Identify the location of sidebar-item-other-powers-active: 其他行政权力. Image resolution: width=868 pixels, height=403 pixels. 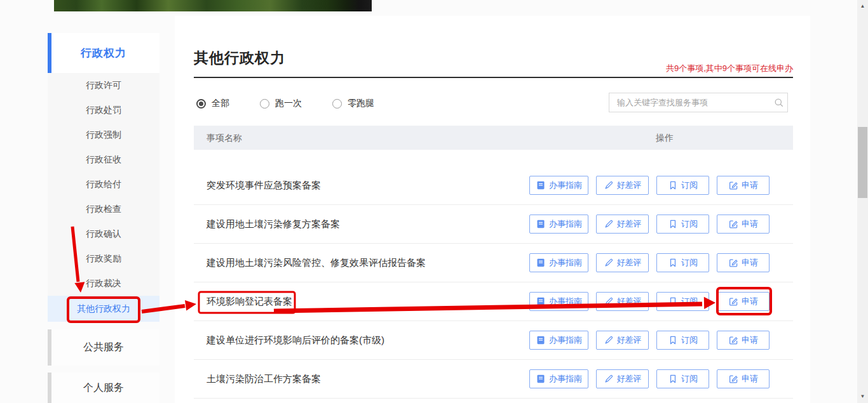
(104, 308).